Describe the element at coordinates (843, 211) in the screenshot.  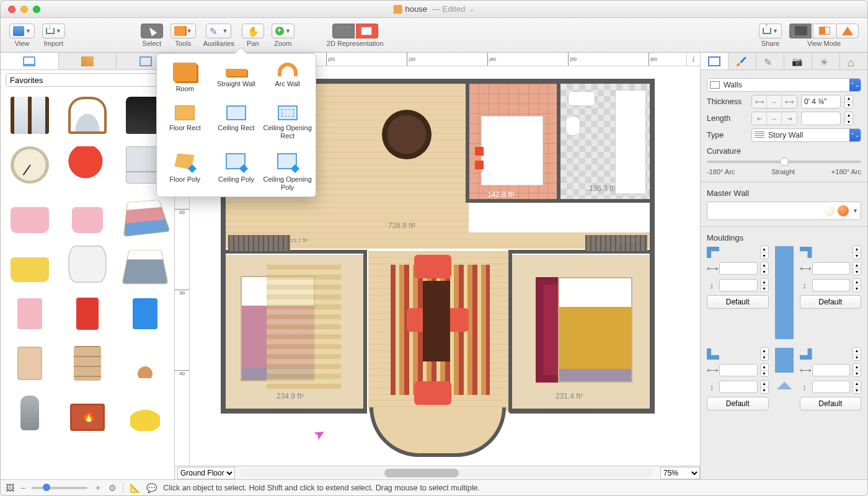
I see `swatch-orange` at that location.